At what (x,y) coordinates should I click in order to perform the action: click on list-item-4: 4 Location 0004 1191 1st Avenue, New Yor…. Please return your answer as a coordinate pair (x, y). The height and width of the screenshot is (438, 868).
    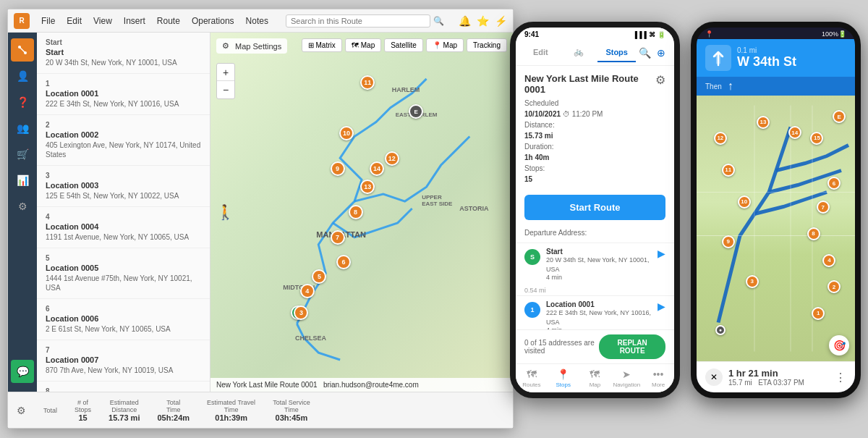
    Looking at the image, I should click on (123, 227).